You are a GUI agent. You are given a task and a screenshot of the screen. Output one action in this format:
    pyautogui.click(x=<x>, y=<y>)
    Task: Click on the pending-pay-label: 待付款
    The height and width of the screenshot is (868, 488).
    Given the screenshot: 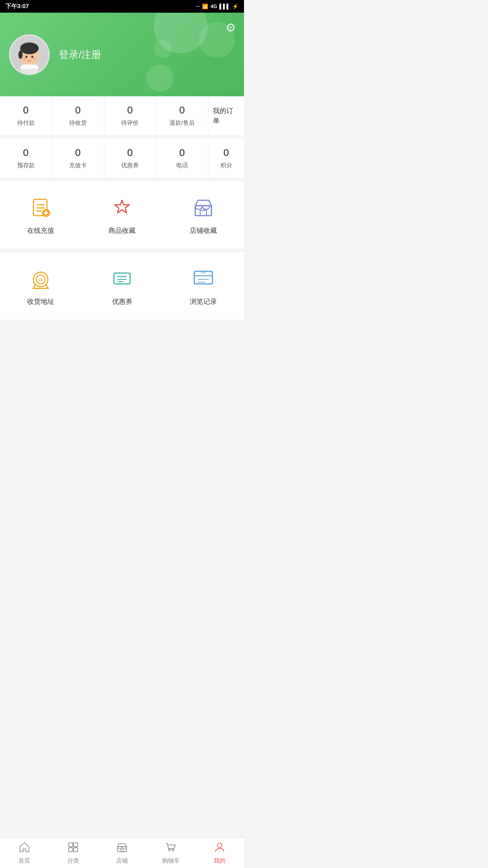 What is the action you would take?
    pyautogui.click(x=26, y=123)
    